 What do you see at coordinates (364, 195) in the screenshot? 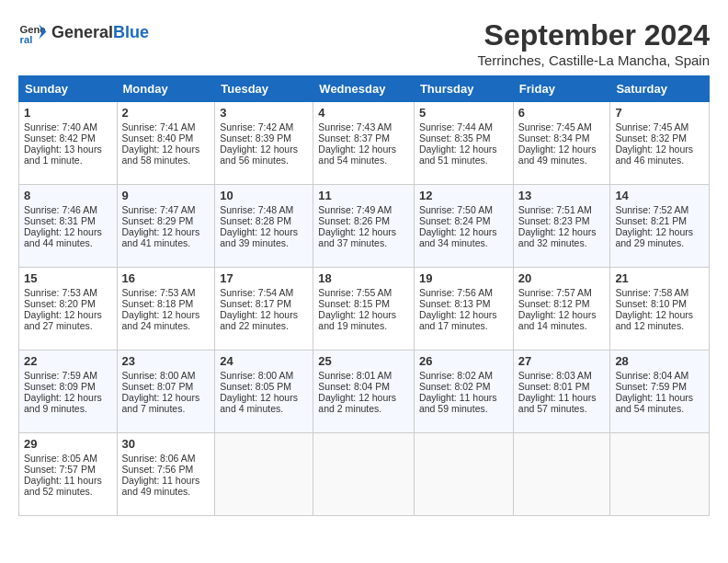
I see `day-number: 11` at bounding box center [364, 195].